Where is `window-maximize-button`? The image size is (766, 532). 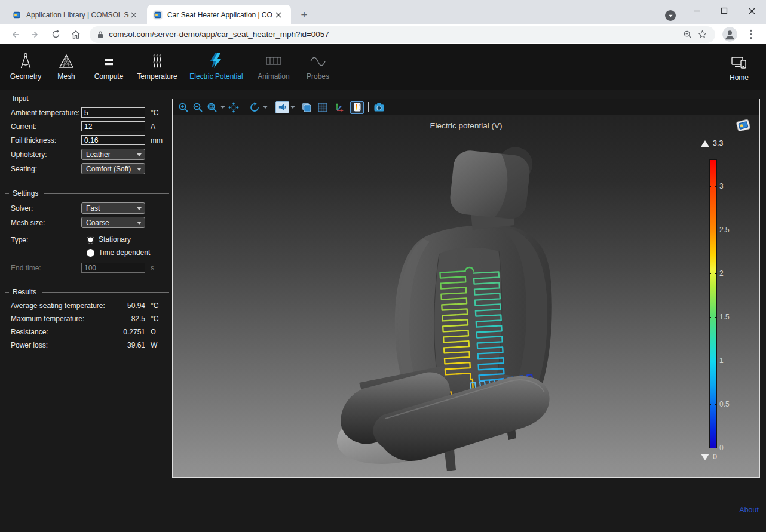
window-maximize-button is located at coordinates (724, 11).